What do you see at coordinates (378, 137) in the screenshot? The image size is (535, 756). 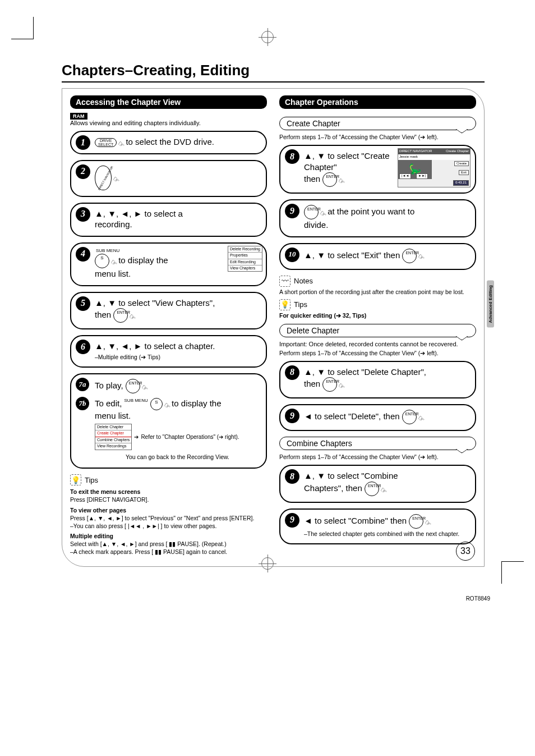 I see `create-lead: Perform steps 1–7b of "Accessing the Cha…` at bounding box center [378, 137].